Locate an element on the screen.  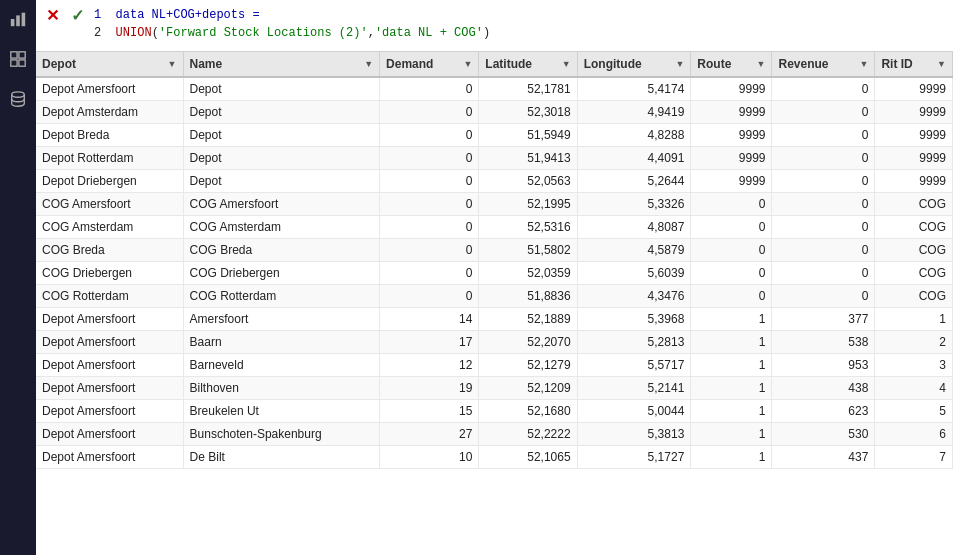
formula-text: 1 data NL+COG+depots = 2 UNION('Forward … is located at coordinates (292, 24).